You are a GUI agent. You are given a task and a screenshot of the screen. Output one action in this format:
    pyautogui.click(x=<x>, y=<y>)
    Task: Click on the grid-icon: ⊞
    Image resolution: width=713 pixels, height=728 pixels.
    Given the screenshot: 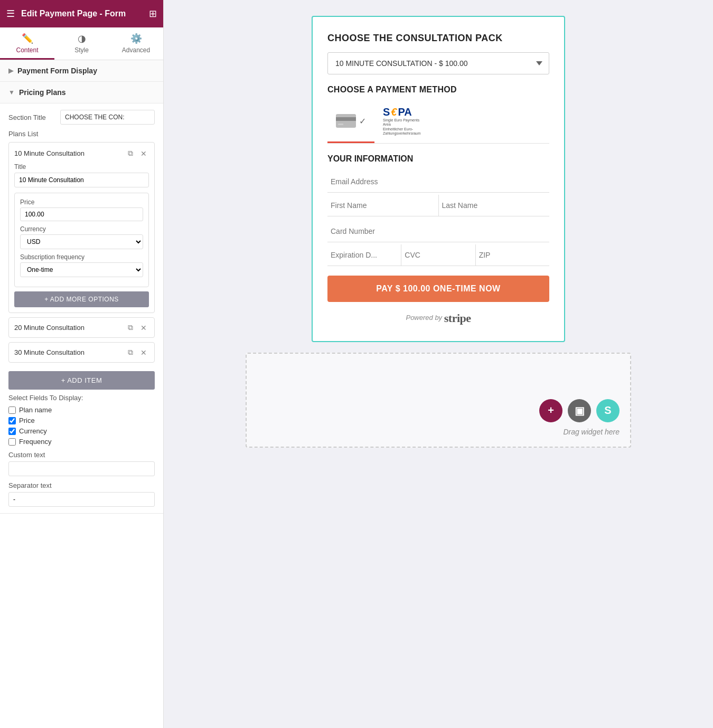 What is the action you would take?
    pyautogui.click(x=153, y=14)
    